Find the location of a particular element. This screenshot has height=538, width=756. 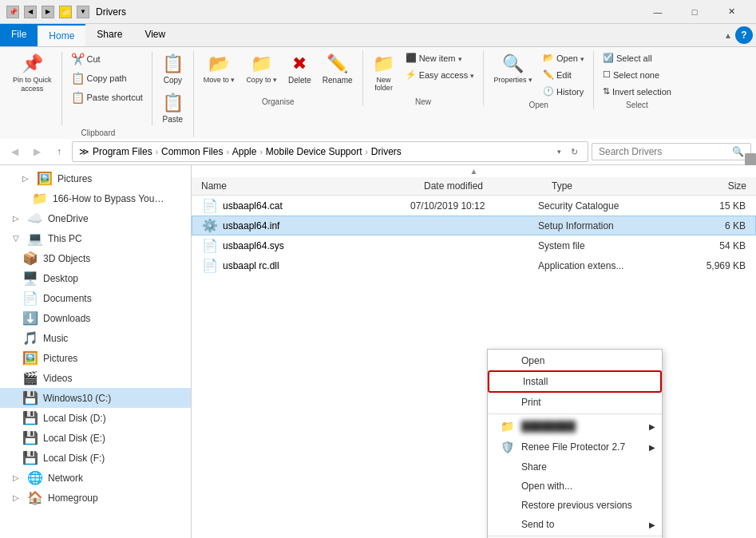

pin-to-quick-access-button: 📌 Pin to Quickaccess is located at coordinates (32, 73).